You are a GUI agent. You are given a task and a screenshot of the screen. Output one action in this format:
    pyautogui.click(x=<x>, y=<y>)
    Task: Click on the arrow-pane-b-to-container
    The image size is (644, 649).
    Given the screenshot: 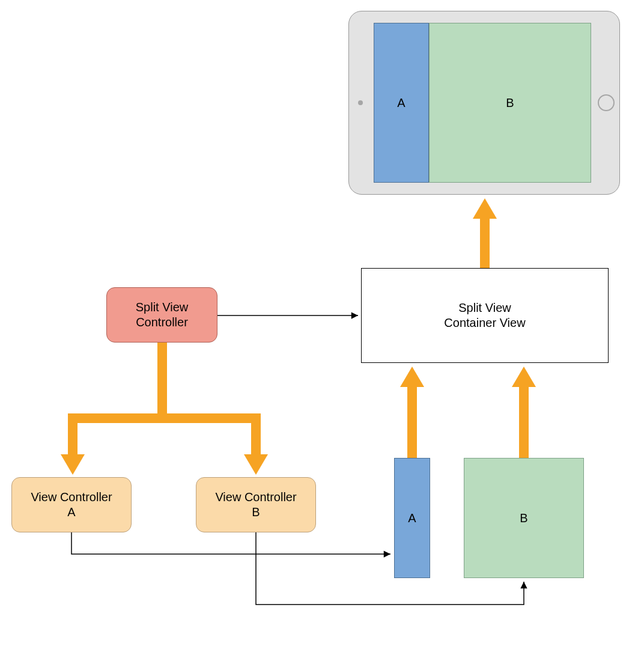 What is the action you would take?
    pyautogui.click(x=524, y=412)
    